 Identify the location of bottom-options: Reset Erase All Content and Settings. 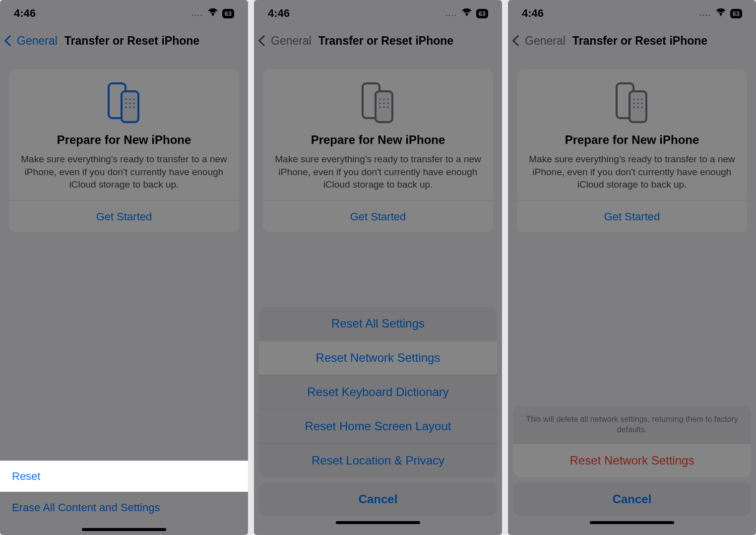
(124, 498).